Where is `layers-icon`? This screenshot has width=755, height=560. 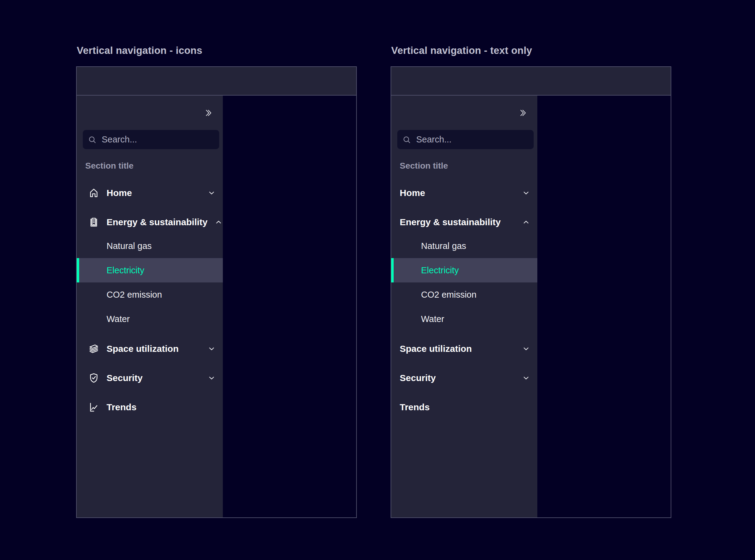 layers-icon is located at coordinates (94, 349).